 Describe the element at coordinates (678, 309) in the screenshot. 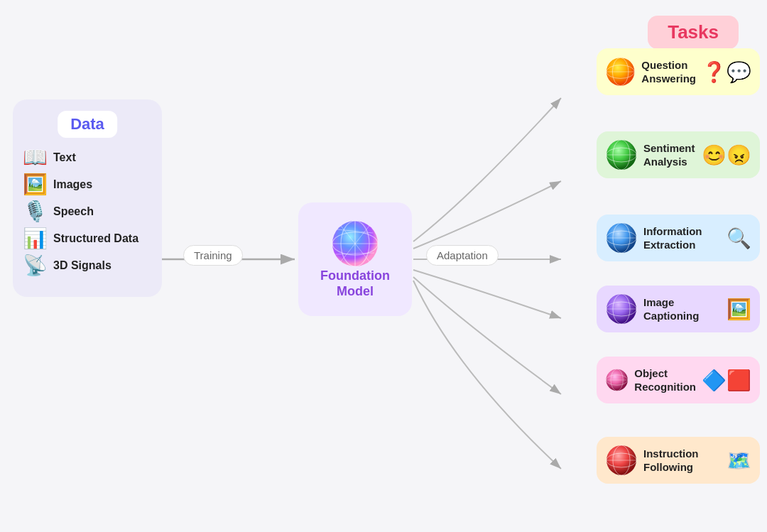

I see `task-caption: ImageCaptioning 🖼️` at that location.